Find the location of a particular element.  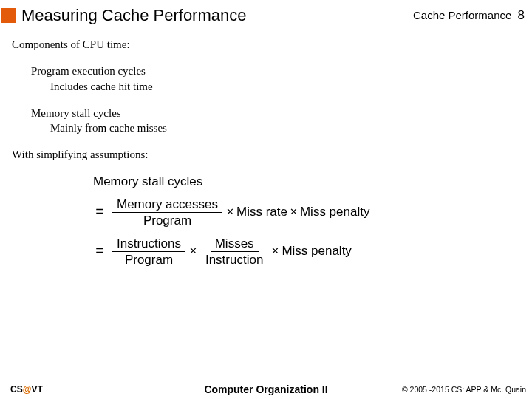

assumptions-heading: With simplifying assumptions: is located at coordinates (266, 154).